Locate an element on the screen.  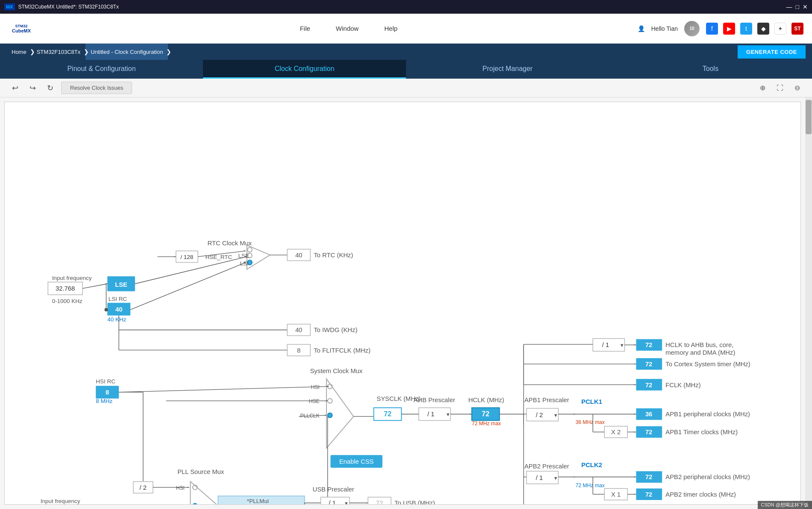
tab-clock: Clock Configuration is located at coordinates (304, 69).